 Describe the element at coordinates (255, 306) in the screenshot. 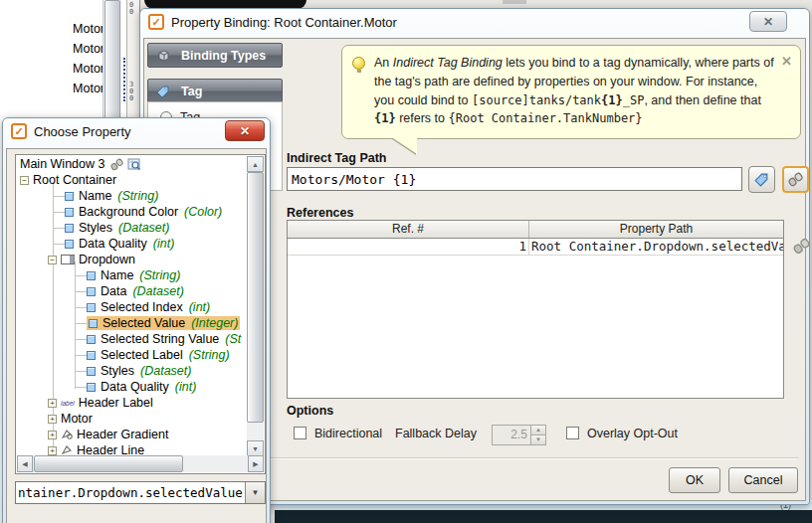

I see `tree-vertical-scrollbar: ▲ ▼` at that location.